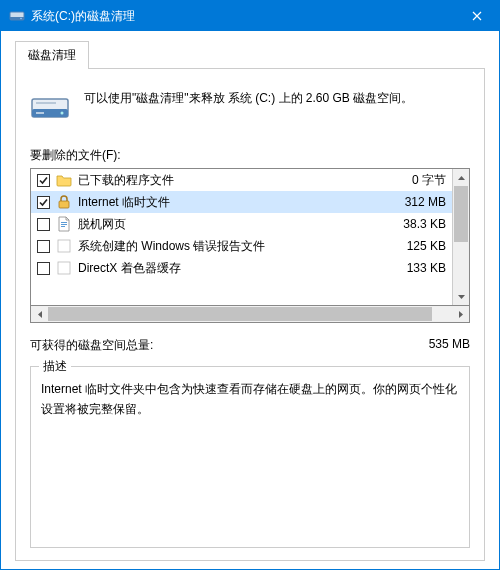  What do you see at coordinates (52, 55) in the screenshot?
I see `tab-disk-cleanup: 磁盘清理` at bounding box center [52, 55].